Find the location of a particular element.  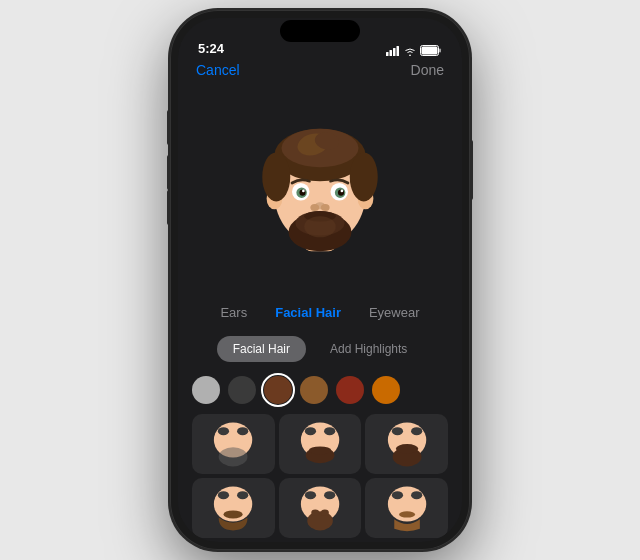

dynamic-island is located at coordinates (320, 31).